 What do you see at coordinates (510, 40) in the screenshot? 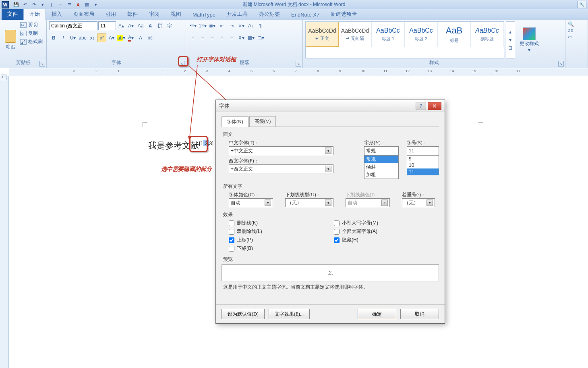
I see `gallery-down-icon: ▾` at bounding box center [510, 40].